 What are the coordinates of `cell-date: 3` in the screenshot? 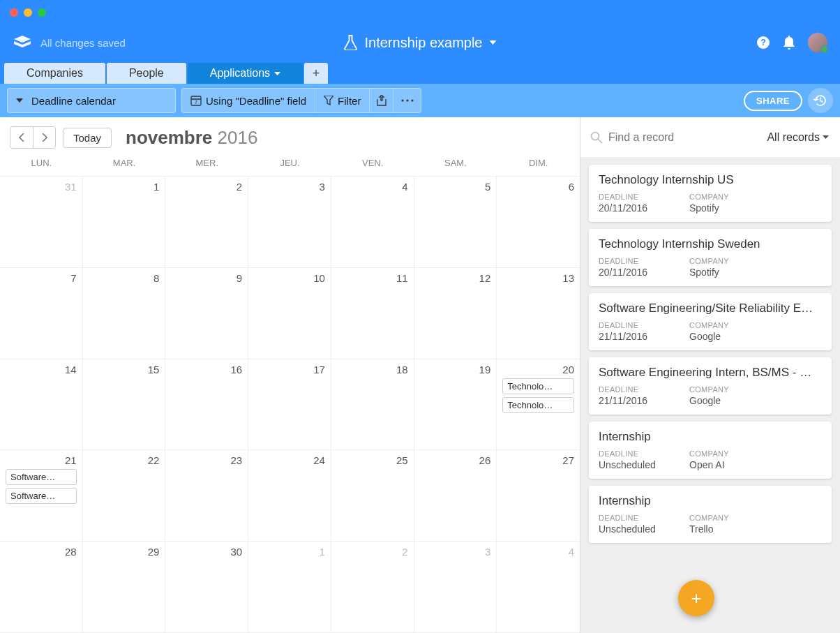 It's located at (290, 187).